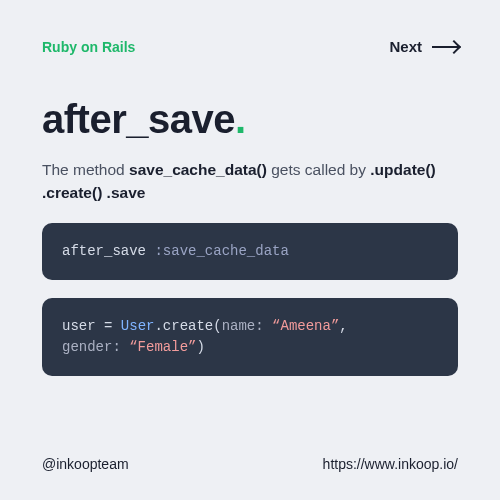  What do you see at coordinates (86, 464) in the screenshot?
I see `social-handle: @inkoopteam` at bounding box center [86, 464].